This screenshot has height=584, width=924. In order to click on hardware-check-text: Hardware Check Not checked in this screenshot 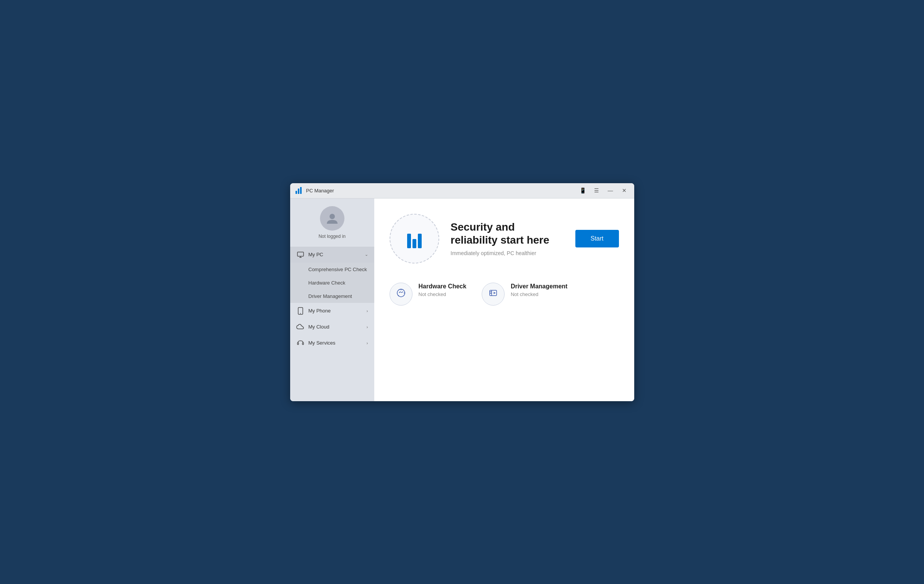, I will do `click(442, 290)`.